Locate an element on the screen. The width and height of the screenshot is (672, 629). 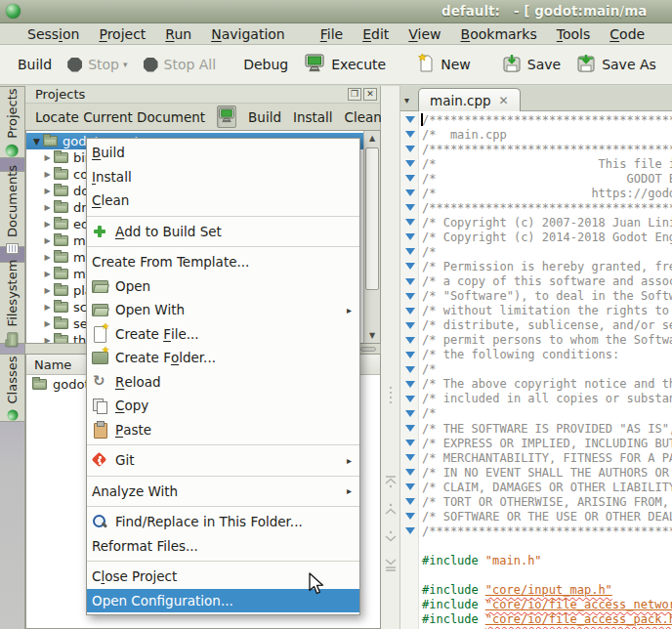
scroll-down-icon: ▼ is located at coordinates (372, 336).